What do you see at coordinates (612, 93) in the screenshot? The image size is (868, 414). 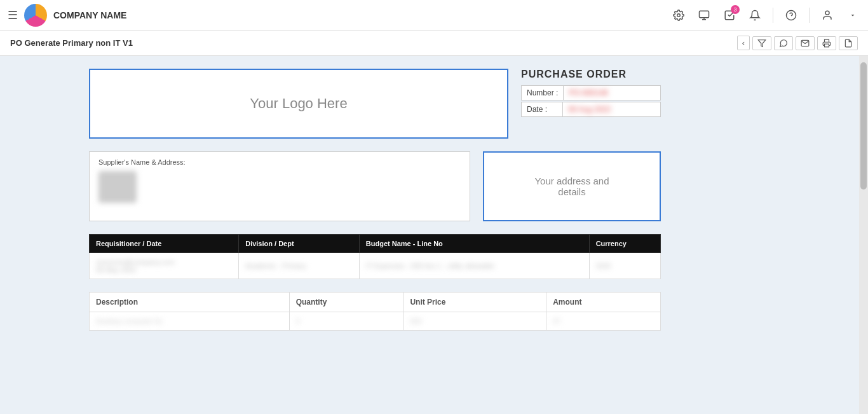 I see `po-number-value: PO-000148` at bounding box center [612, 93].